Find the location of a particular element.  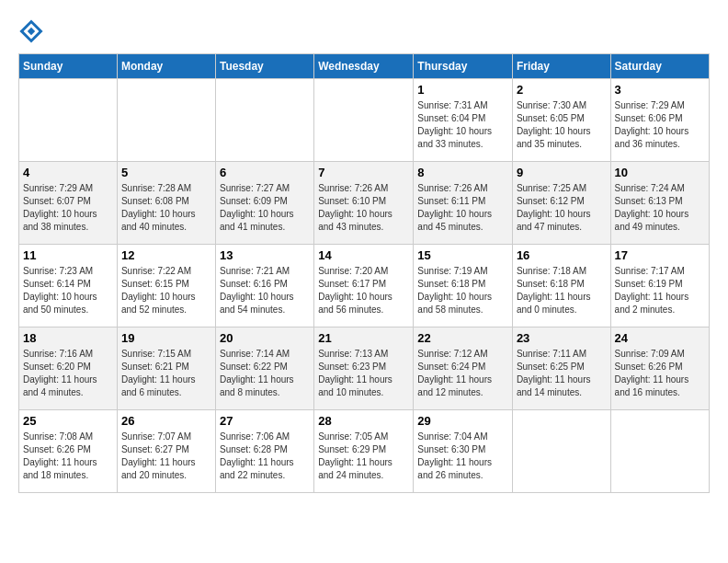

day-info: Sunrise: 7:25 AM Sunset: 6:12 PM Dayligh… is located at coordinates (562, 208).